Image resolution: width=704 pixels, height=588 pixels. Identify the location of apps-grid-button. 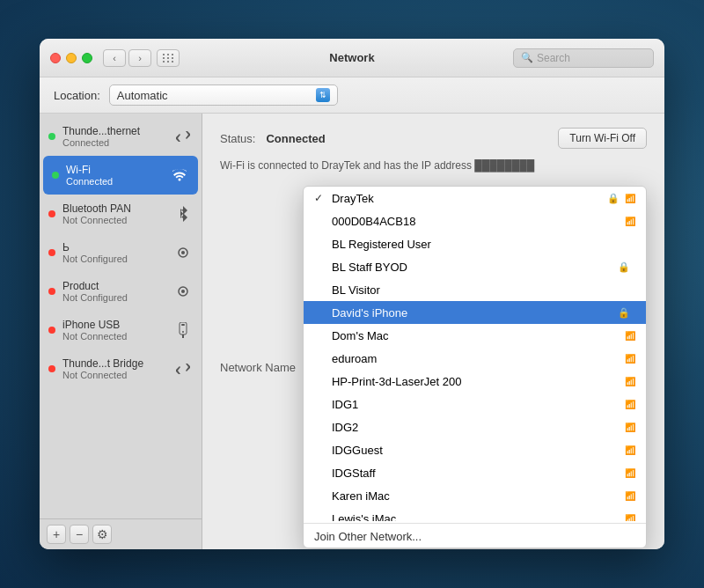
(168, 58).